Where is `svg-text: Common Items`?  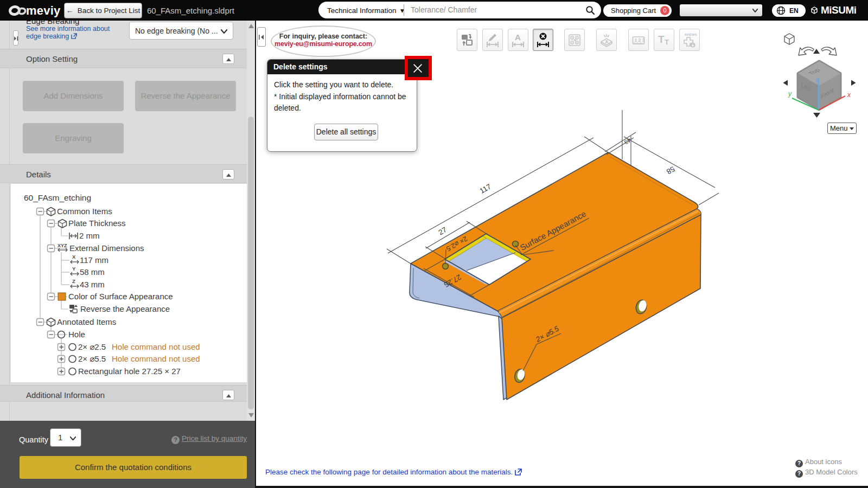 svg-text: Common Items is located at coordinates (85, 211).